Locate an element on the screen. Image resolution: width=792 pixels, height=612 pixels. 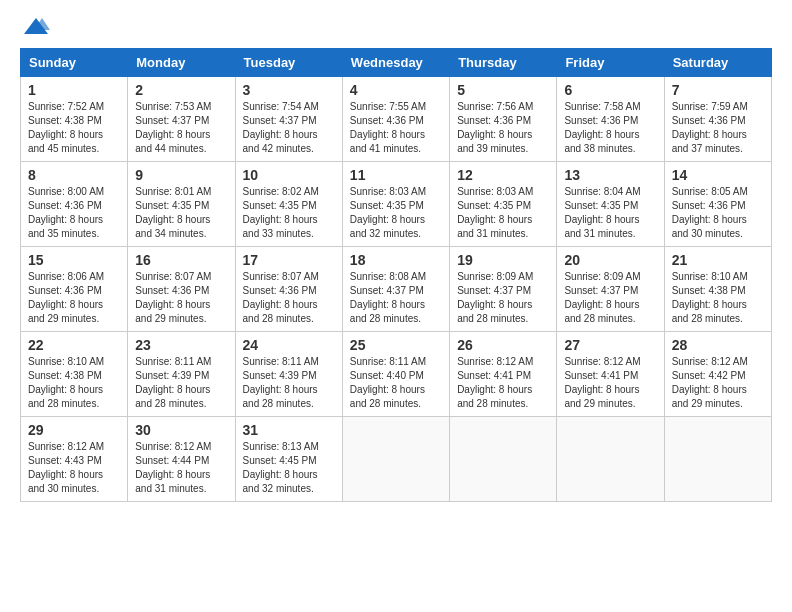
day-number: 6 is located at coordinates (610, 90).